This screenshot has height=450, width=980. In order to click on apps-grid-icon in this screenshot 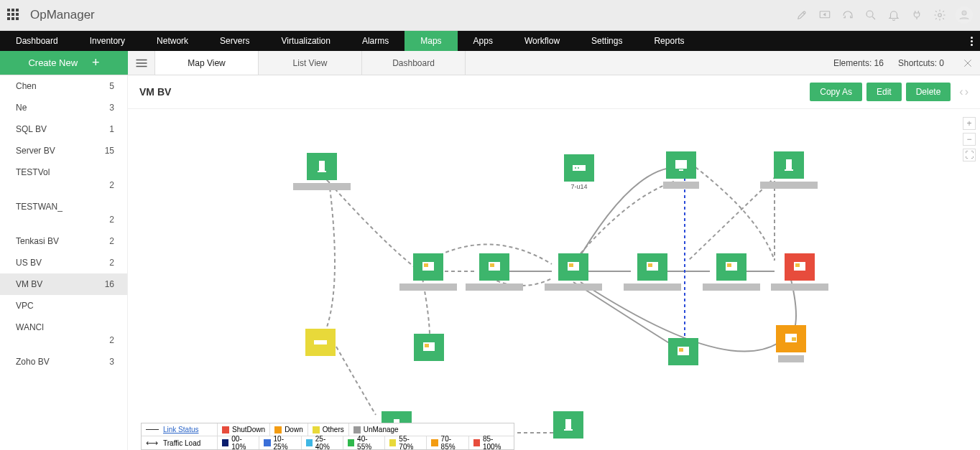, I will do `click(14, 15)`.